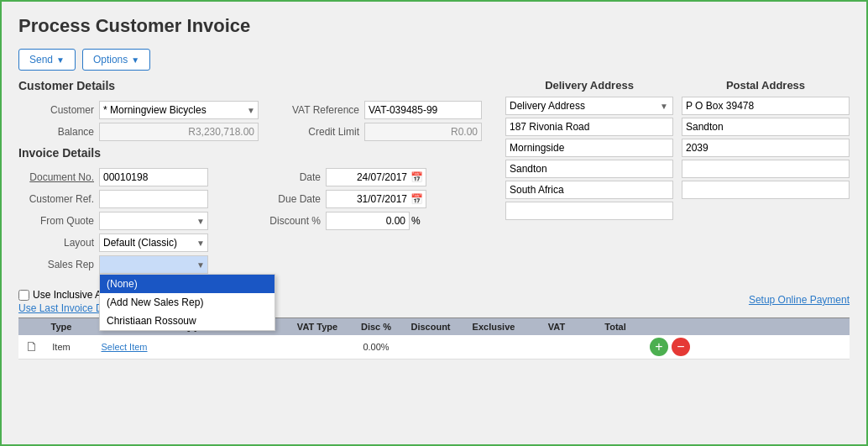 This screenshot has height=446, width=868. What do you see at coordinates (376, 347) in the screenshot?
I see `row-disc-pct: 0.00%` at bounding box center [376, 347].